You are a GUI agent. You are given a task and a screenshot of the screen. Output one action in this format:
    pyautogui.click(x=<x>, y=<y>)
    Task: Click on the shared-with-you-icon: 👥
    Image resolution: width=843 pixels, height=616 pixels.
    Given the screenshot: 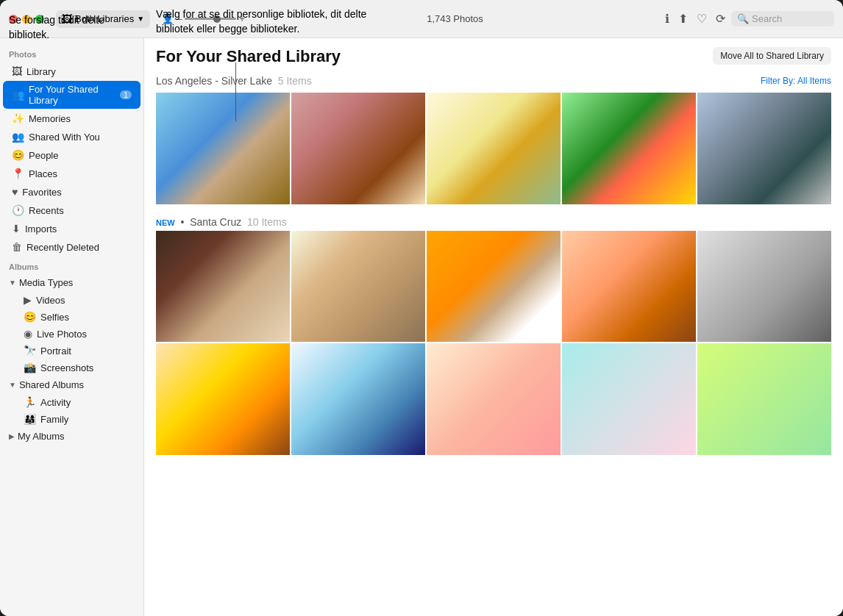 What is the action you would take?
    pyautogui.click(x=18, y=137)
    